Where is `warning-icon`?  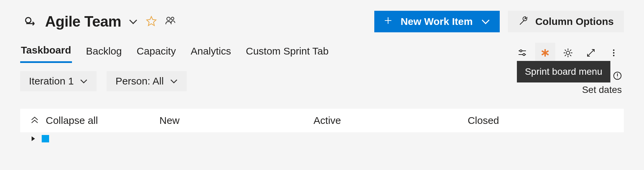 warning-icon is located at coordinates (617, 77).